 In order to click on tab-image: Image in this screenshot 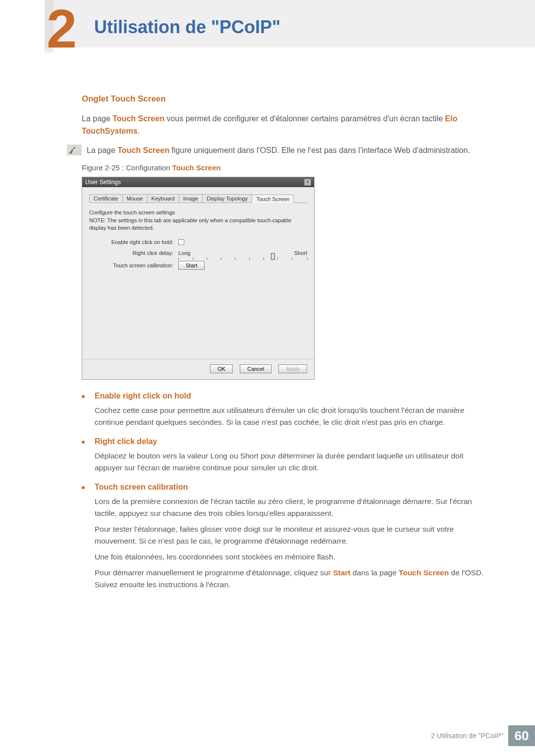, I will do `click(191, 198)`.